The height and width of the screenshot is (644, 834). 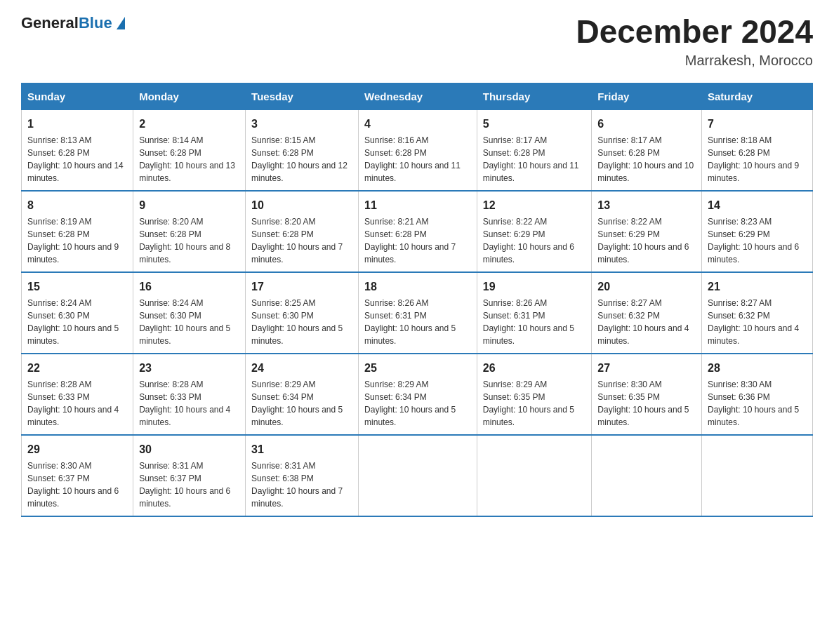 I want to click on header-day-tuesday: Tuesday, so click(x=302, y=96).